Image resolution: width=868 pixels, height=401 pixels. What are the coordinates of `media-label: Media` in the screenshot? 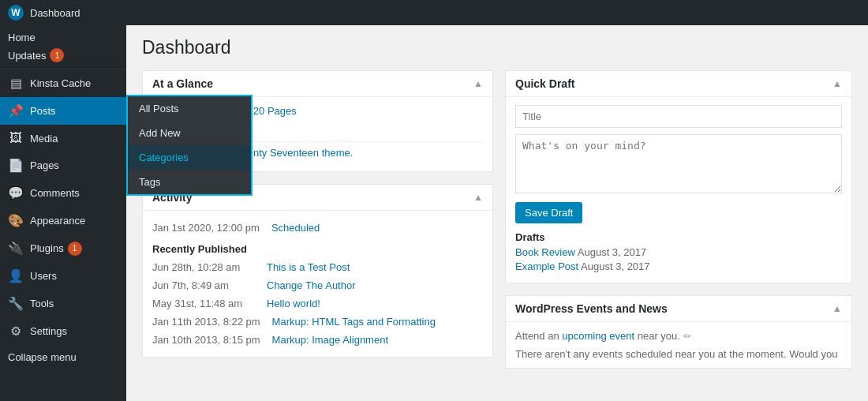 It's located at (44, 139).